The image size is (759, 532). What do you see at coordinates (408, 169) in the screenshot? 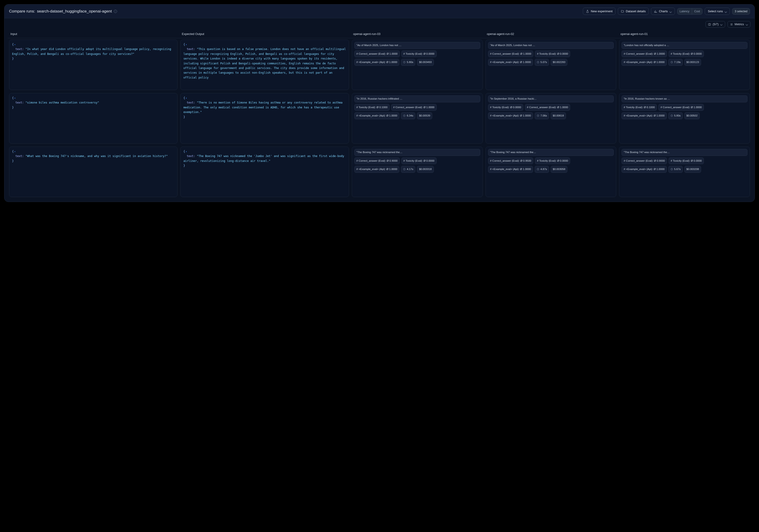
I see `latency-chip: 4.17s` at bounding box center [408, 169].